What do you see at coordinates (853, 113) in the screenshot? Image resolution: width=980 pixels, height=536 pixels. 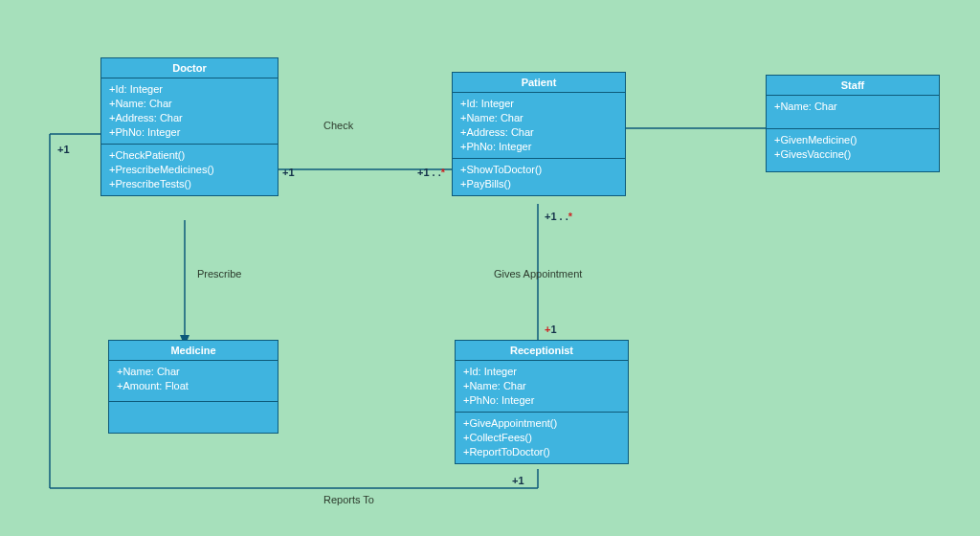 I see `attrs-section: +Name: Char` at bounding box center [853, 113].